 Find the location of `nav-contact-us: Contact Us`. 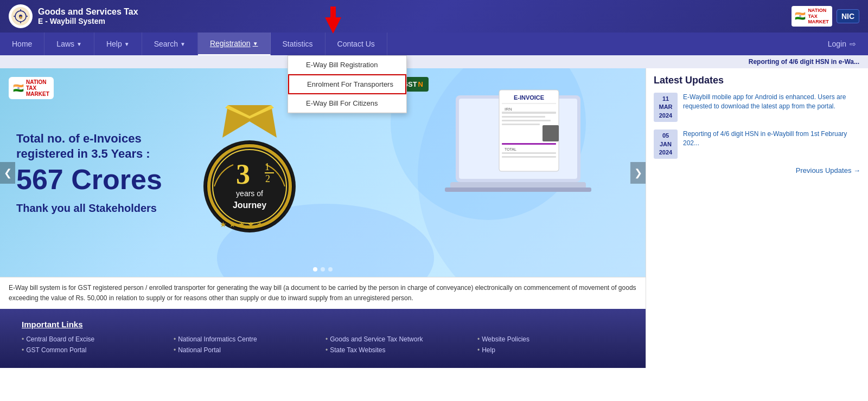

nav-contact-us: Contact Us is located at coordinates (356, 44).